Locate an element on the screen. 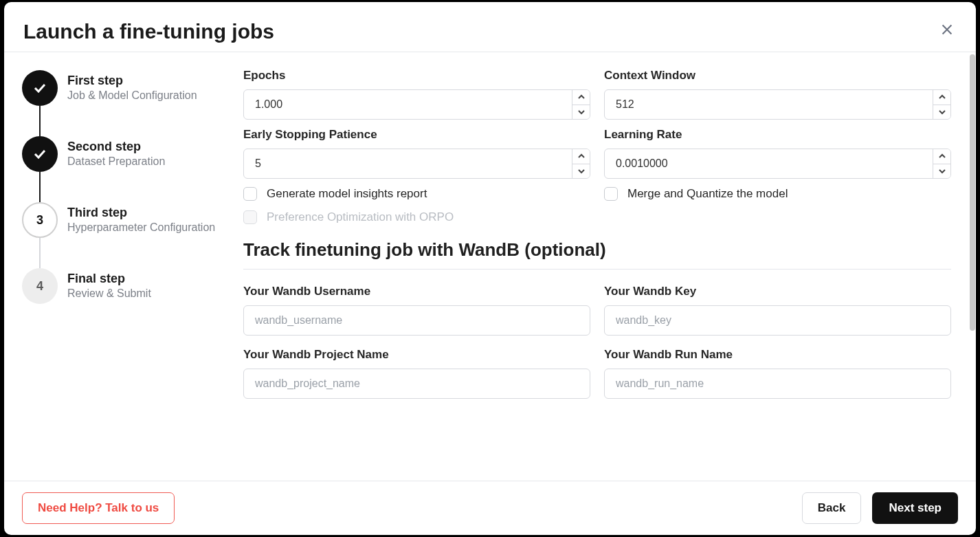  generate-insights-label: Generate model insights report is located at coordinates (346, 194).